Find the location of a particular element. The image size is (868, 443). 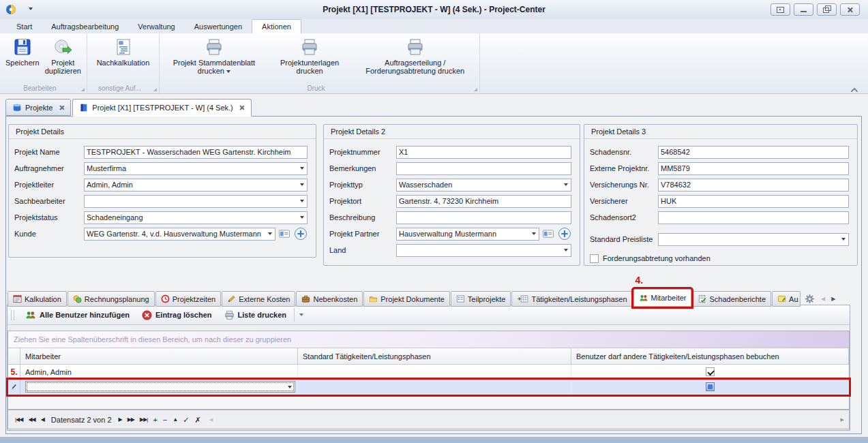

projektort-input is located at coordinates (484, 202).